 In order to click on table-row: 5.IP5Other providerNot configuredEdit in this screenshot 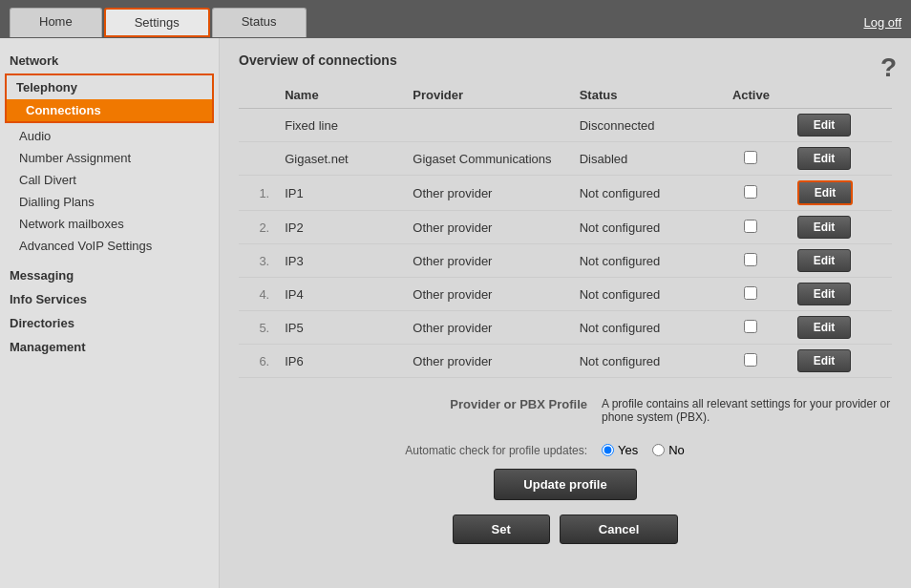, I will do `click(565, 328)`.